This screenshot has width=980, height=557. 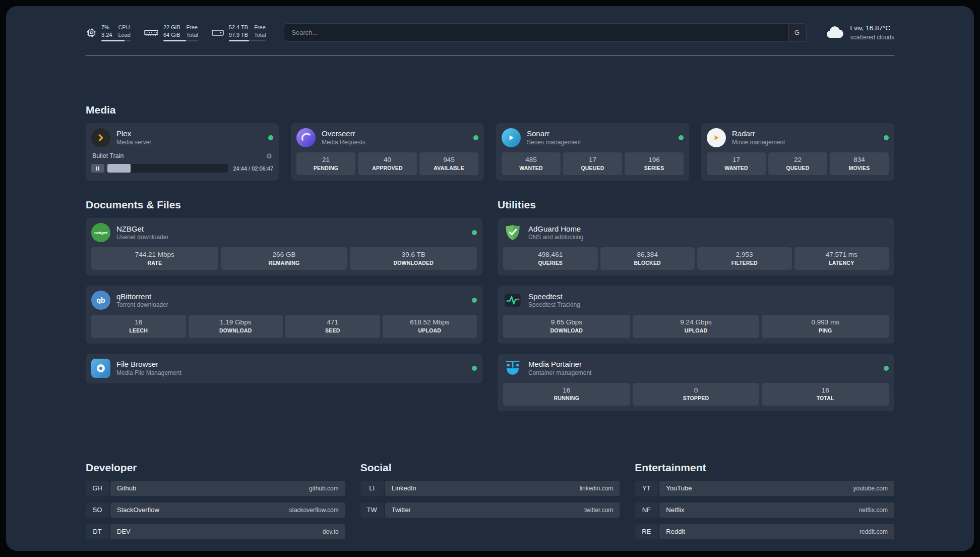 What do you see at coordinates (764, 532) in the screenshot?
I see `bookmark-reddit: RE Reddit reddit.com` at bounding box center [764, 532].